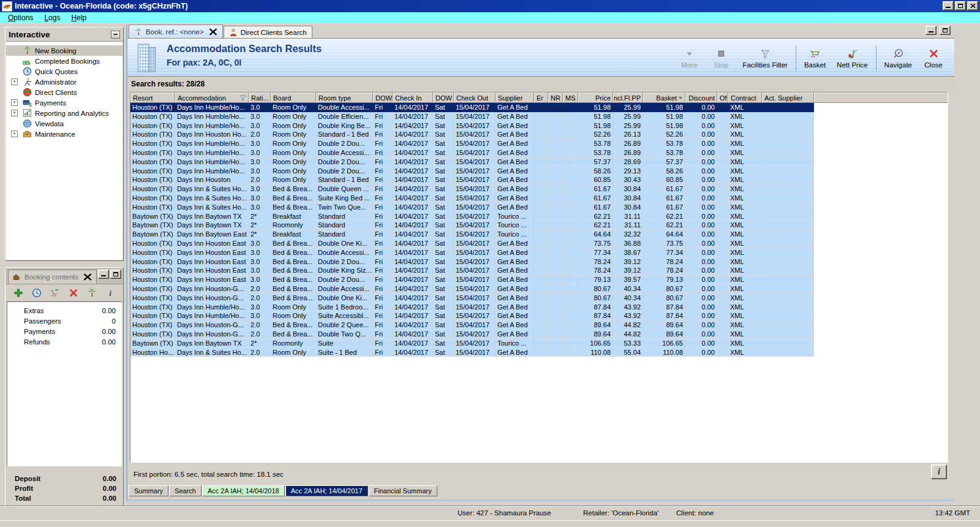 The image size is (980, 527). I want to click on sidebar-item-quick-quotes: Quick Quotes, so click(64, 71).